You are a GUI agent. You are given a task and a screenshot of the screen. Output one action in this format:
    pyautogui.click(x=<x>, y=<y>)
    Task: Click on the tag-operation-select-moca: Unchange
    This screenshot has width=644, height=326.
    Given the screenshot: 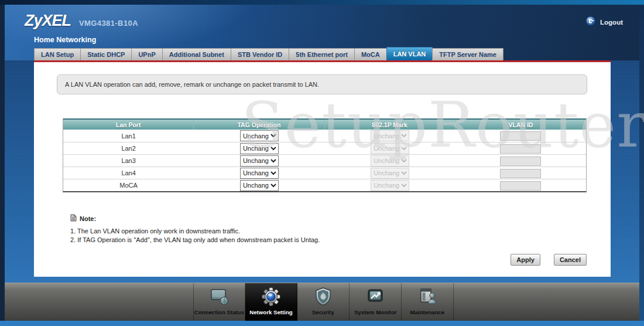 What is the action you would take?
    pyautogui.click(x=259, y=185)
    